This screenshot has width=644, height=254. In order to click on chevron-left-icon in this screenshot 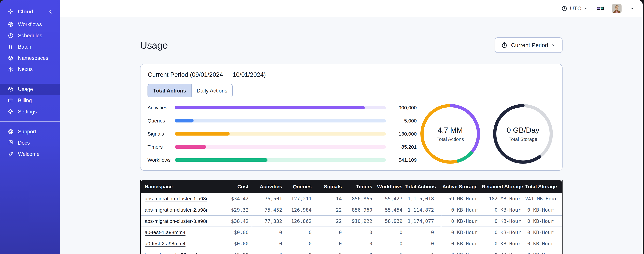, I will do `click(51, 12)`.